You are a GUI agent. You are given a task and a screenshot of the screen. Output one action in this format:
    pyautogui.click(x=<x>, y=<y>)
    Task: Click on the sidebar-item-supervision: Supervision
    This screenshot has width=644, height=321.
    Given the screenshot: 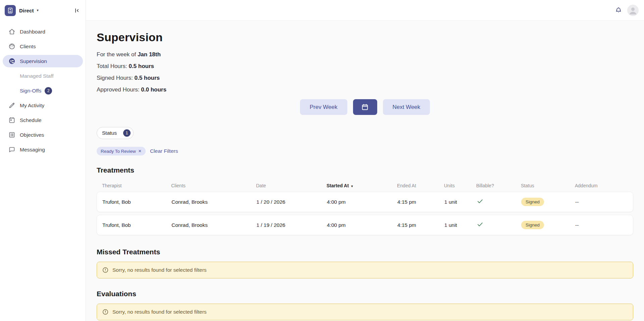 What is the action you would take?
    pyautogui.click(x=43, y=61)
    